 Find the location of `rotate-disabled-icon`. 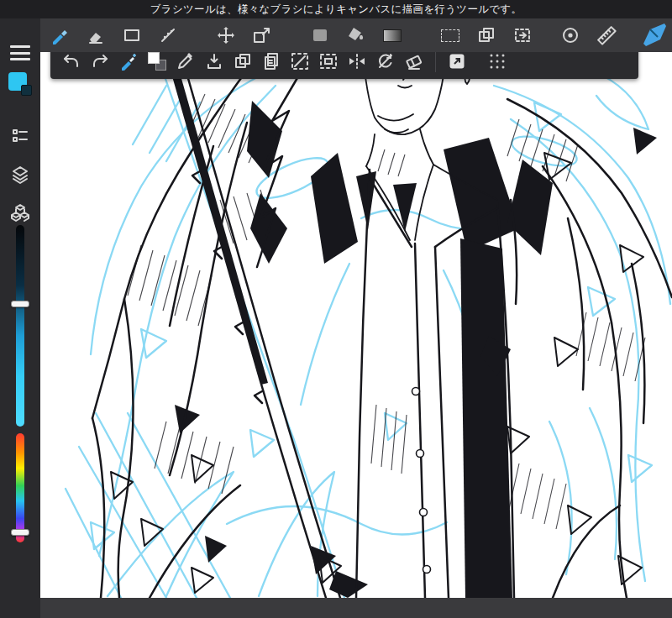

rotate-disabled-icon is located at coordinates (386, 61).